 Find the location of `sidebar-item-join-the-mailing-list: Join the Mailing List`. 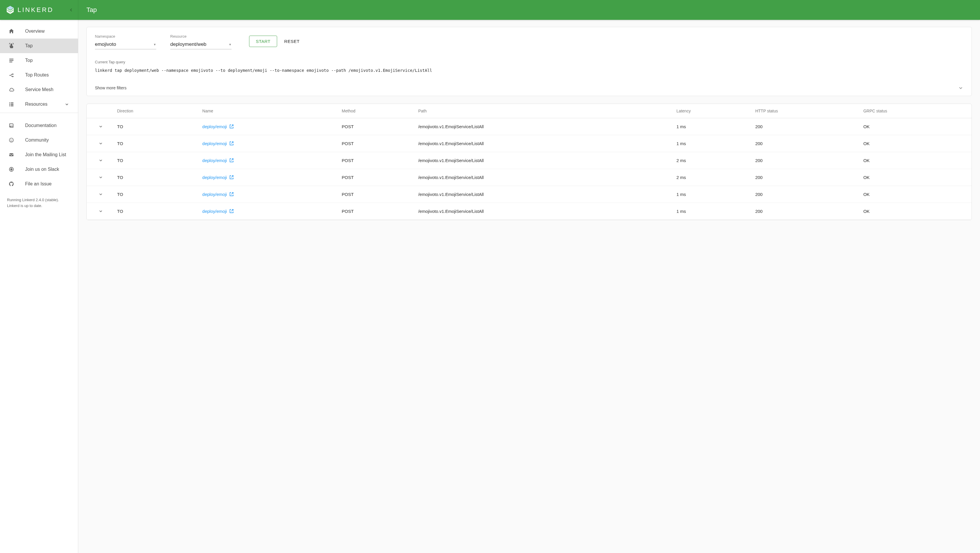

sidebar-item-join-the-mailing-list: Join the Mailing List is located at coordinates (39, 155).